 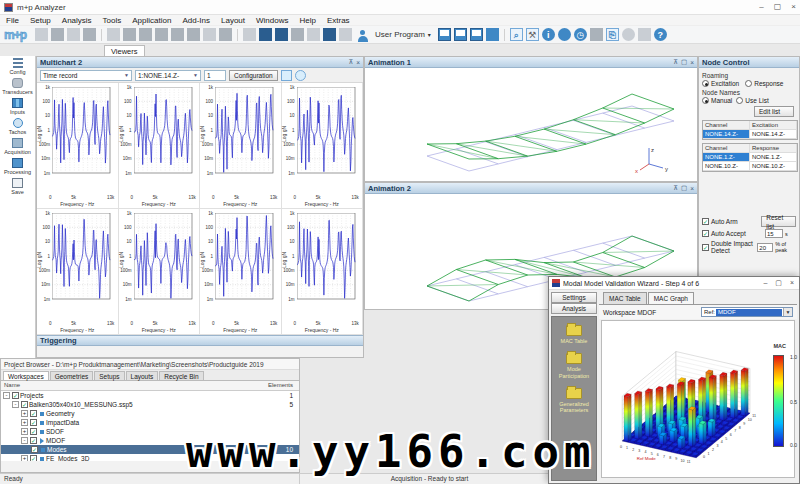 What do you see at coordinates (740, 100) in the screenshot?
I see `use-list-radio` at bounding box center [740, 100].